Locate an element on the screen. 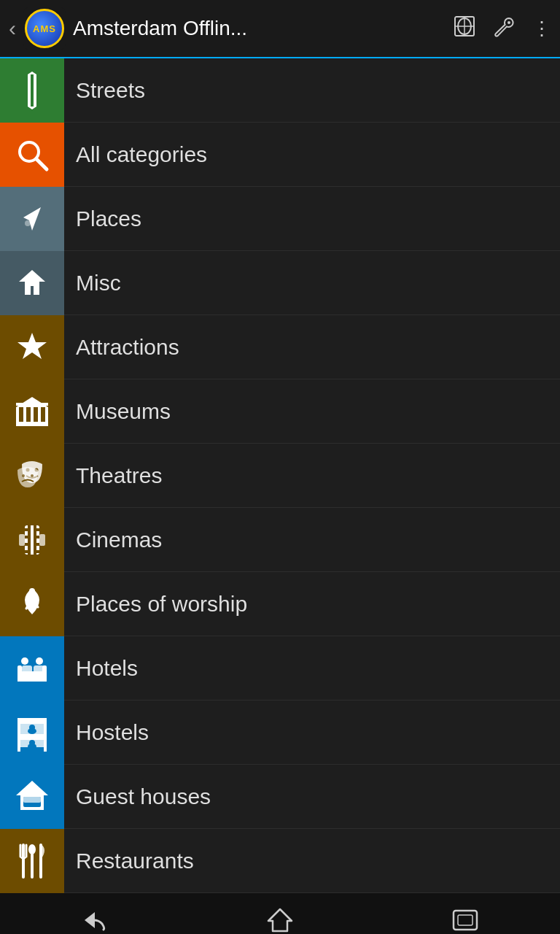 Image resolution: width=560 pixels, height=934 pixels. menu-item-misc: Misc is located at coordinates (280, 283).